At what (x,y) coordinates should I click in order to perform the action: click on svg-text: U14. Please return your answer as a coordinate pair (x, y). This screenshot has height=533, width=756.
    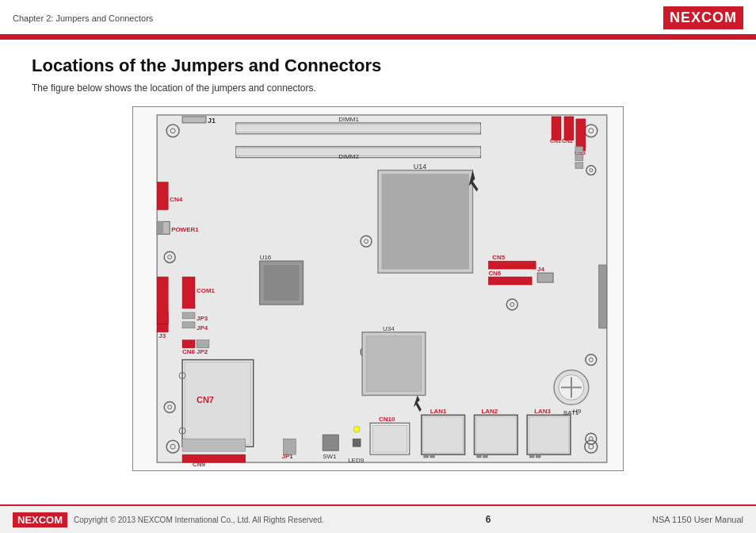
    Looking at the image, I should click on (420, 167).